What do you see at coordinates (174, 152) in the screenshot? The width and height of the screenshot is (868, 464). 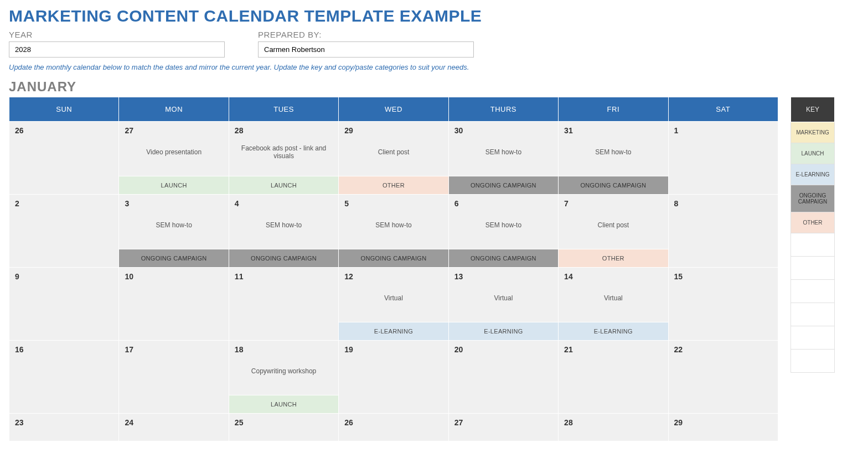 I see `event-text: Video presentation` at bounding box center [174, 152].